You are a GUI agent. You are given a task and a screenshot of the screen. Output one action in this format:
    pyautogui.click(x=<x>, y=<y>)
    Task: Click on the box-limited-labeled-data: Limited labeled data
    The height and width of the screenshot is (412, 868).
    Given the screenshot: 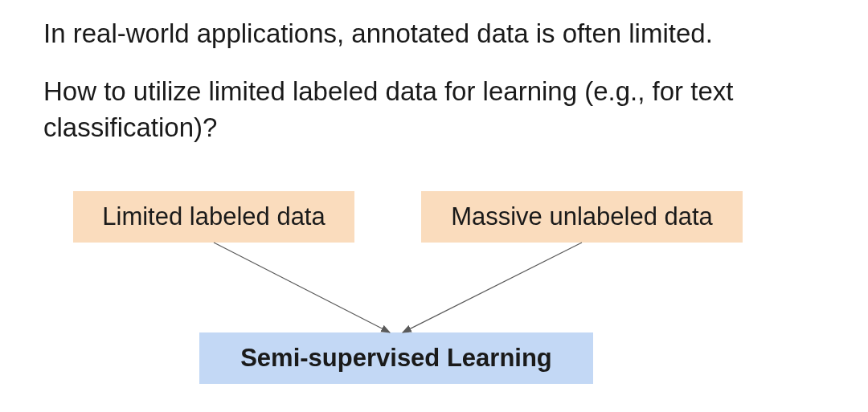 What is the action you would take?
    pyautogui.click(x=214, y=217)
    